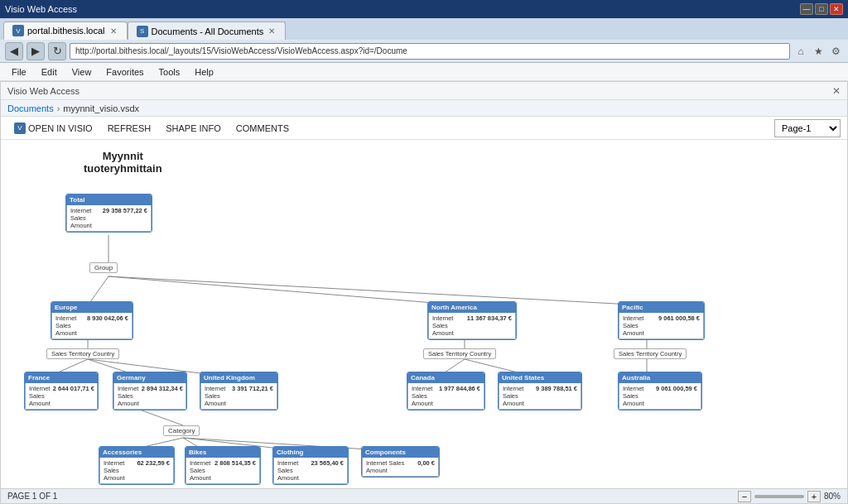  Describe the element at coordinates (92, 321) in the screenshot. I see `node-europe: Europe Internet Sales Amount 8 930 042,0…` at that location.